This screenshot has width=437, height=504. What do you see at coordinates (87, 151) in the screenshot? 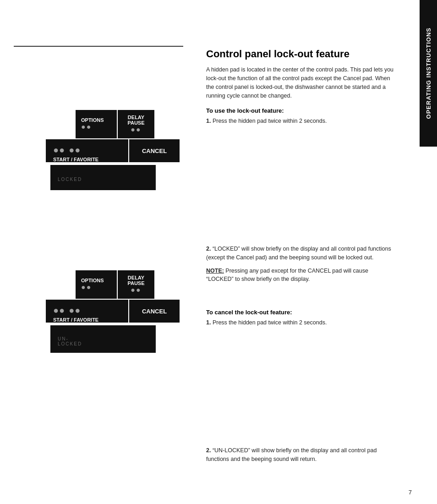
I see `diagram1-start-btn: ●● ●● START / FAVORITE` at bounding box center [87, 151].